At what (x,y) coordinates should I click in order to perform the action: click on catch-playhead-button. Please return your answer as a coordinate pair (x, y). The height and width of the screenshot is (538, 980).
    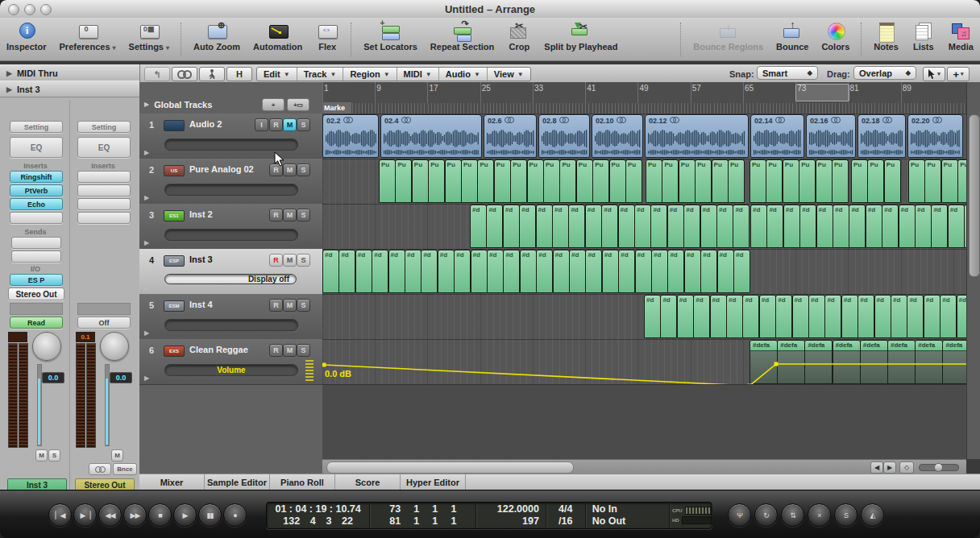
    Looking at the image, I should click on (212, 74).